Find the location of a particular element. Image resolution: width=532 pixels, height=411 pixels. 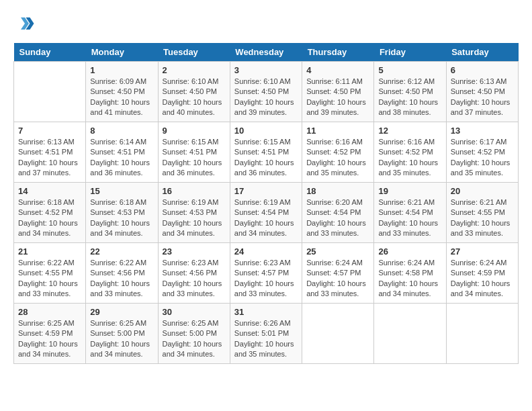

calendar-cell: 19 Sunrise: 6:21 AM Sunset: 4:54 PM Dayl… is located at coordinates (410, 213).